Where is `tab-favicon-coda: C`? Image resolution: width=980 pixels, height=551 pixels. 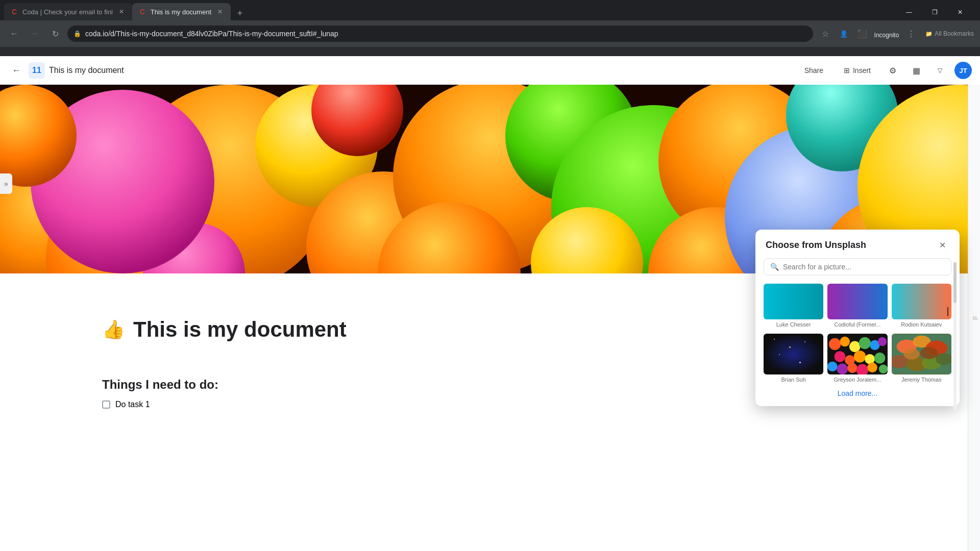
tab-favicon-coda: C is located at coordinates (14, 12).